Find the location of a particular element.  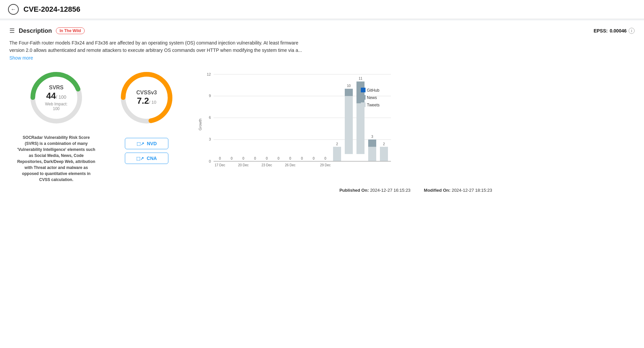

back-button: ← is located at coordinates (13, 9).